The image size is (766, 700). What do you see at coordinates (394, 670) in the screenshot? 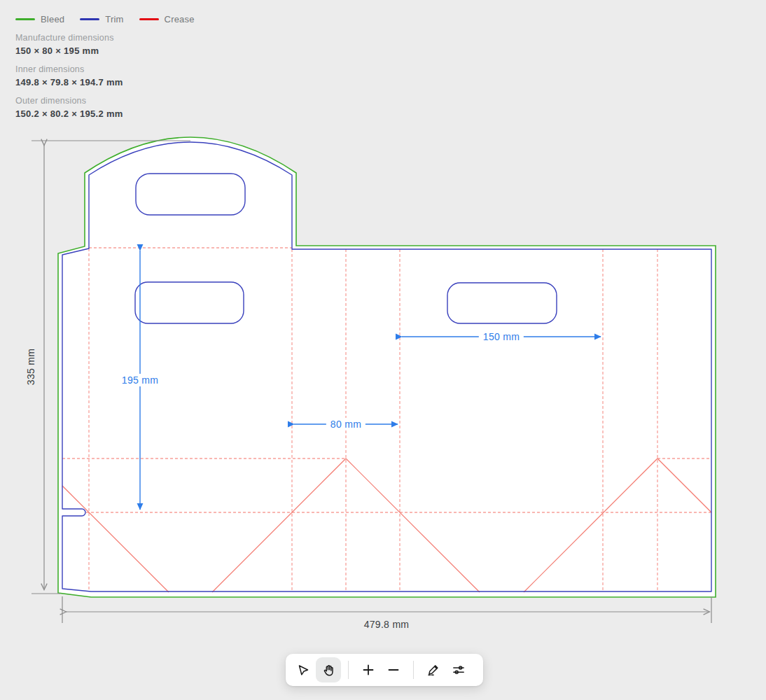
I see `minus-icon` at bounding box center [394, 670].